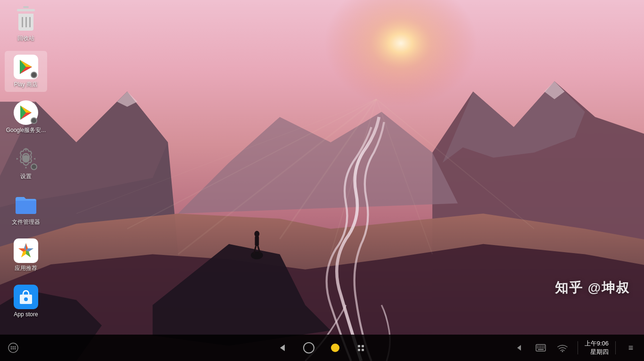 The height and width of the screenshot is (361, 644). I want to click on taskbar-right: 上午9:06 星期四 ≡, so click(575, 348).